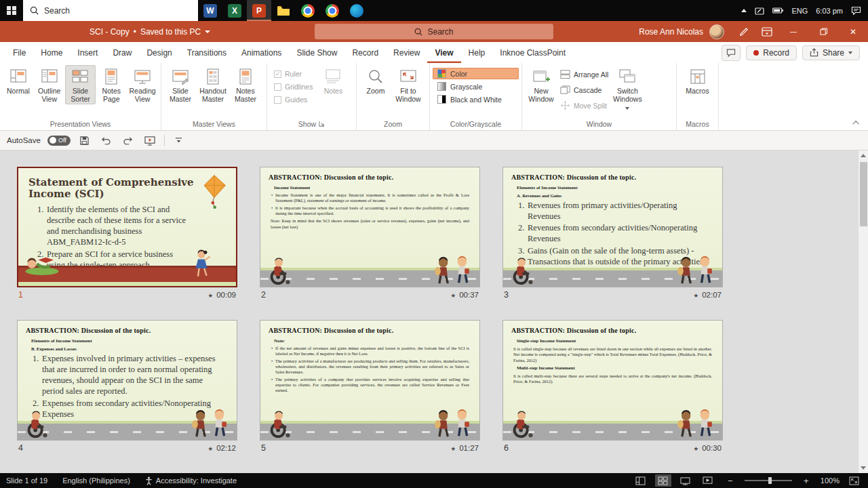 The height and width of the screenshot is (488, 868). I want to click on slide-text-block: 1.Revenues from primary activities/Opera…, so click(613, 211).